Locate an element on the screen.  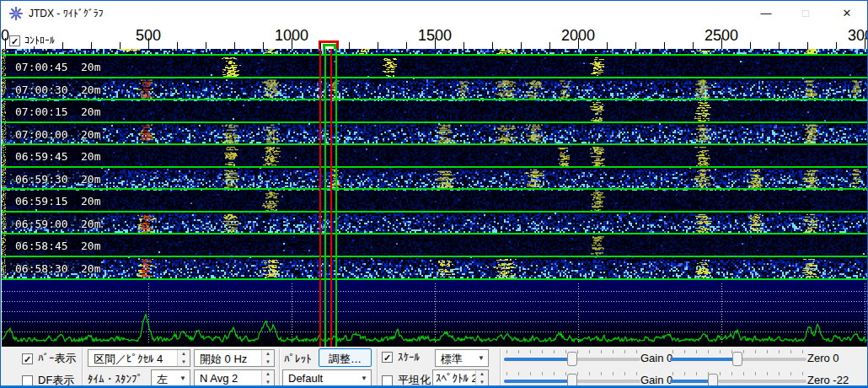
window-bottom-border is located at coordinates (434, 386).